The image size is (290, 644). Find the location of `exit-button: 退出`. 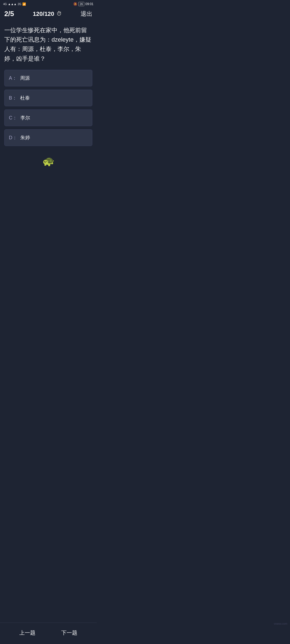

exit-button: 退出 is located at coordinates (86, 14).